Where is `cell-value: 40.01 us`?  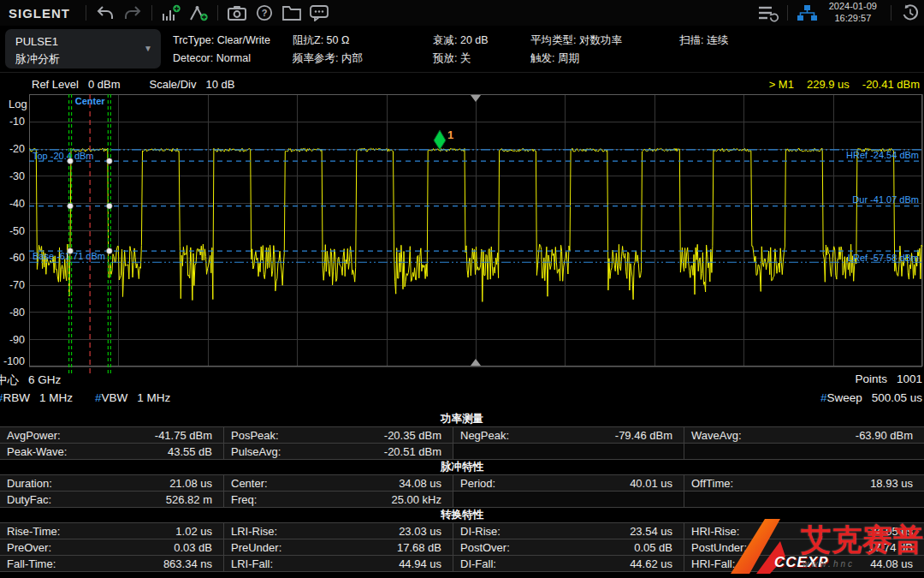
cell-value: 40.01 us is located at coordinates (651, 483).